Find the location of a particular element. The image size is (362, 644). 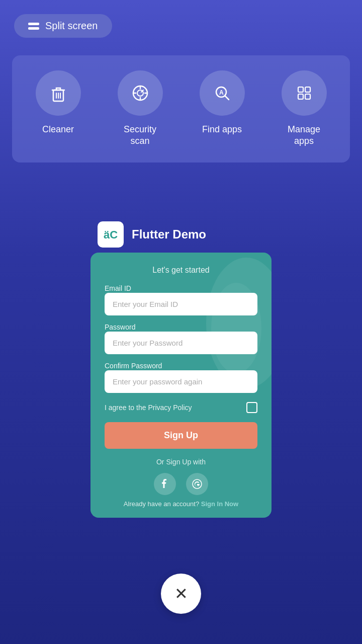

app-item-manage-apps: Manageapps is located at coordinates (304, 109).